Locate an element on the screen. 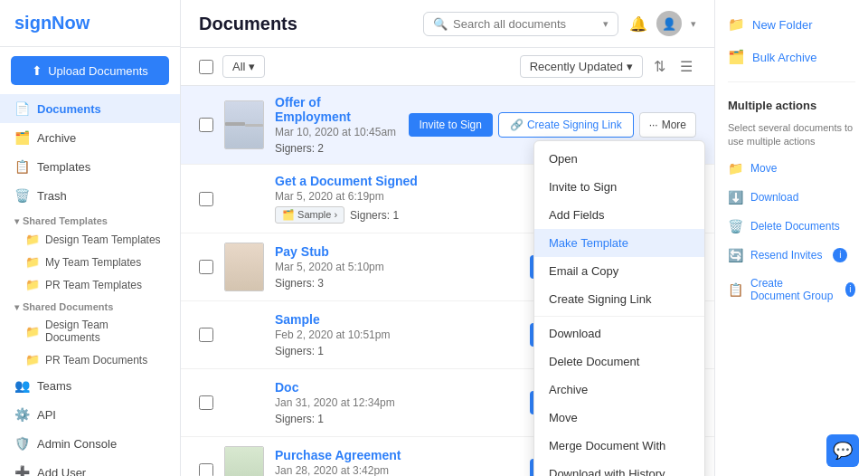 This screenshot has height=476, width=868. filter-dropdown-icon: ▾ is located at coordinates (251, 67).